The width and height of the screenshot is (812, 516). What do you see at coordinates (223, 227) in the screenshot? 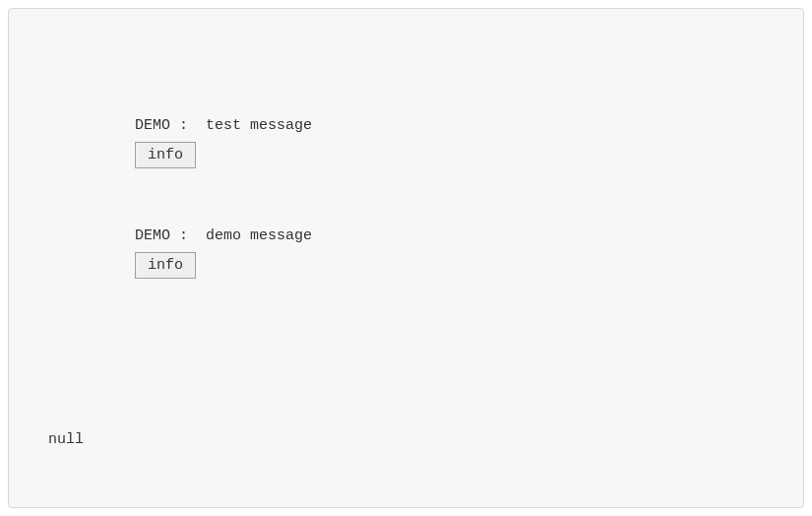
I see `message-list: DEMO : test message info DEMO : demo mes…` at bounding box center [223, 227].